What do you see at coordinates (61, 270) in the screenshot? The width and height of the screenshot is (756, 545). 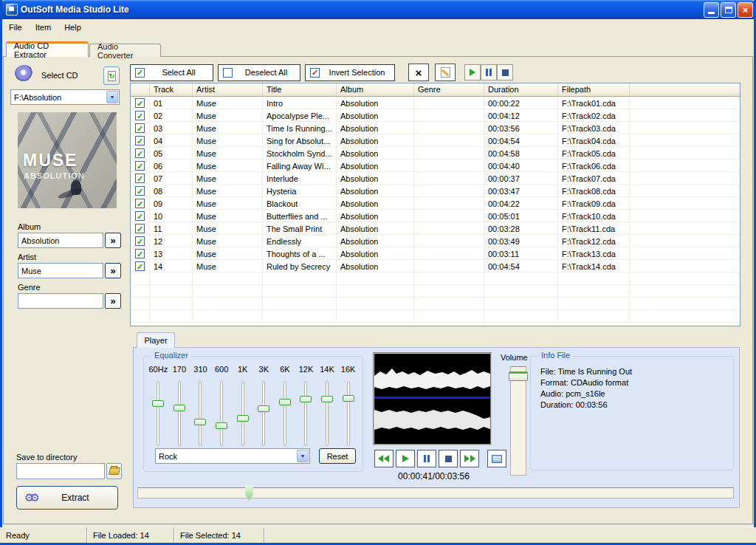 I see `artist-field: Muse` at bounding box center [61, 270].